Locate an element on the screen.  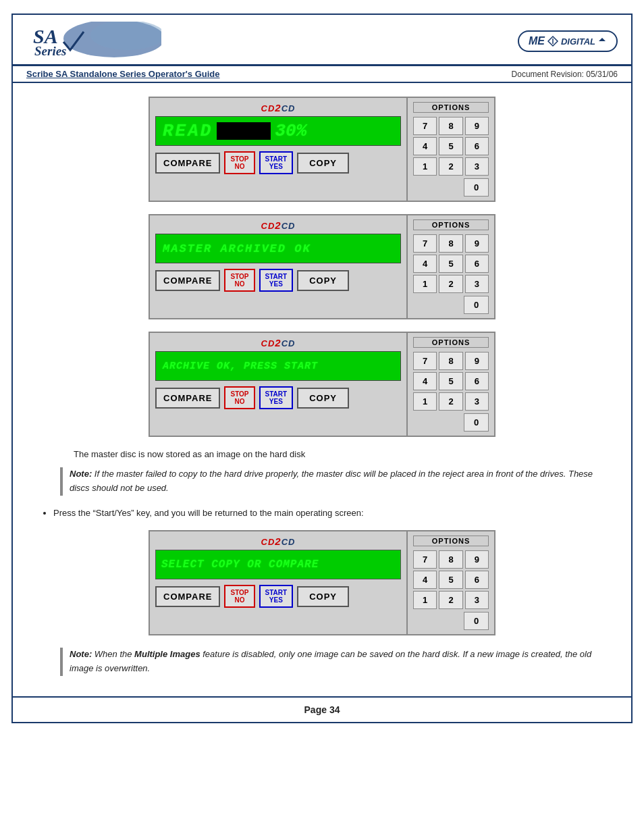
p4-opt-btn-9: 9 is located at coordinates (477, 559).